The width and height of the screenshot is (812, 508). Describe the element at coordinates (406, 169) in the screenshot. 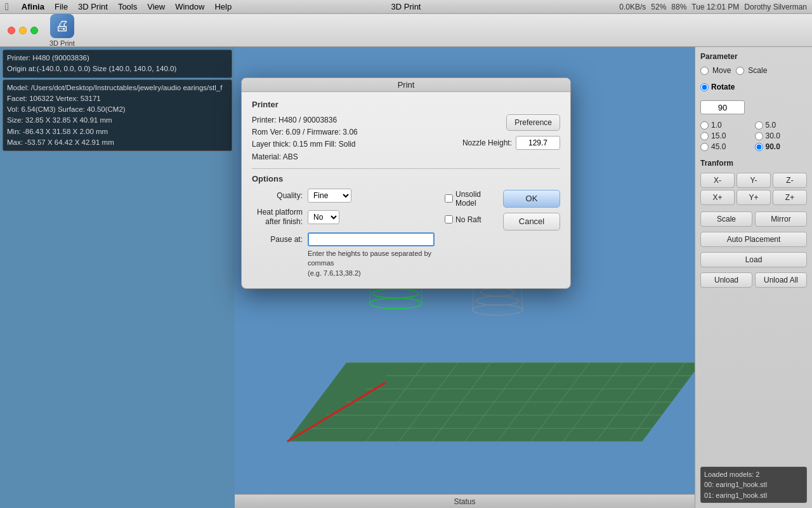

I see `section-divider` at that location.